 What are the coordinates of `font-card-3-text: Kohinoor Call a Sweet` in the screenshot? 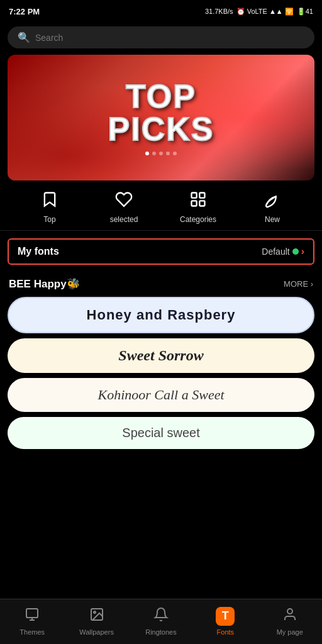 It's located at (161, 395).